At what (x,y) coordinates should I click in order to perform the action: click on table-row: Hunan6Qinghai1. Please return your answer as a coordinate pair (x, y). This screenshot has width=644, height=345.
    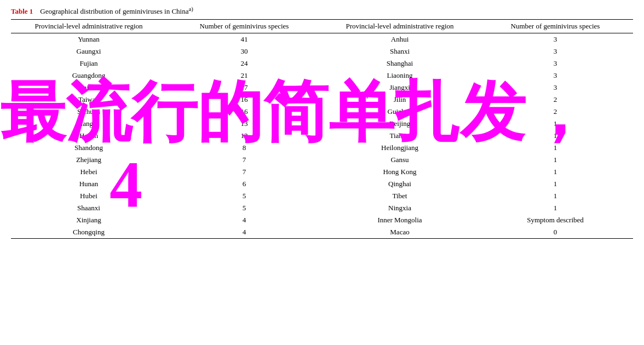
    Looking at the image, I should click on (322, 184).